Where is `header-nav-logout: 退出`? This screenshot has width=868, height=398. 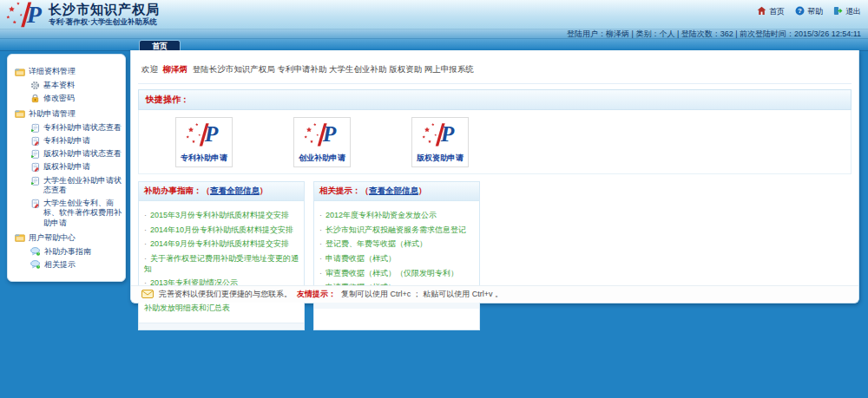 header-nav-logout: 退出 is located at coordinates (847, 12).